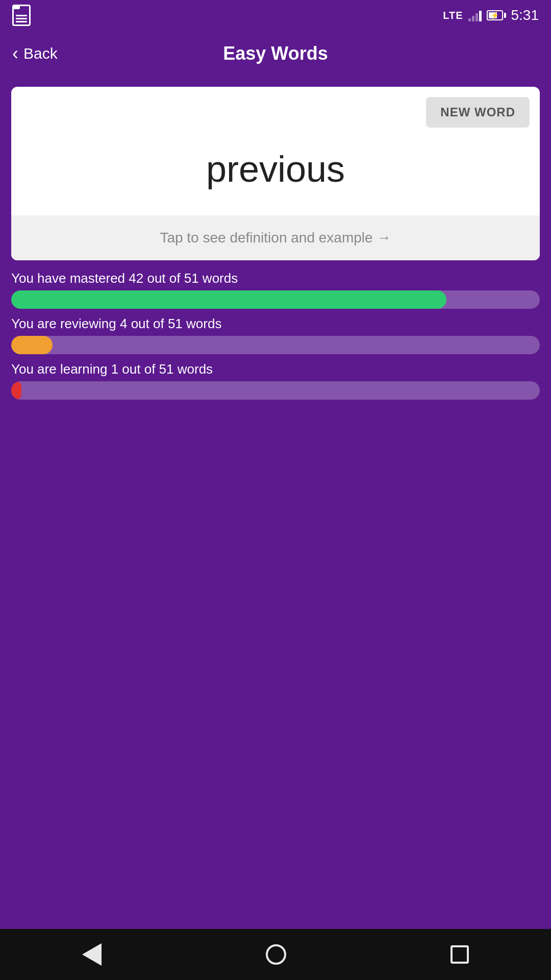  I want to click on nav-recents-icon, so click(460, 954).